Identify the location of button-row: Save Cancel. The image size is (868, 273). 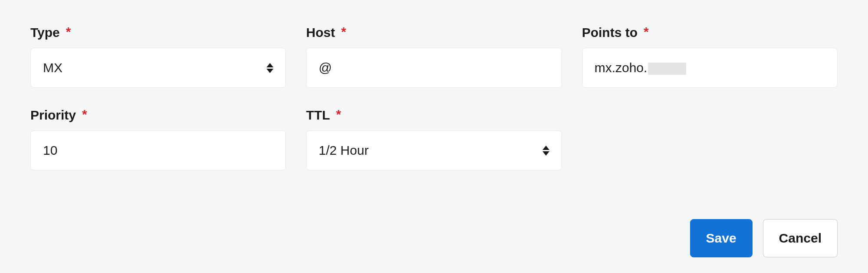
(434, 238).